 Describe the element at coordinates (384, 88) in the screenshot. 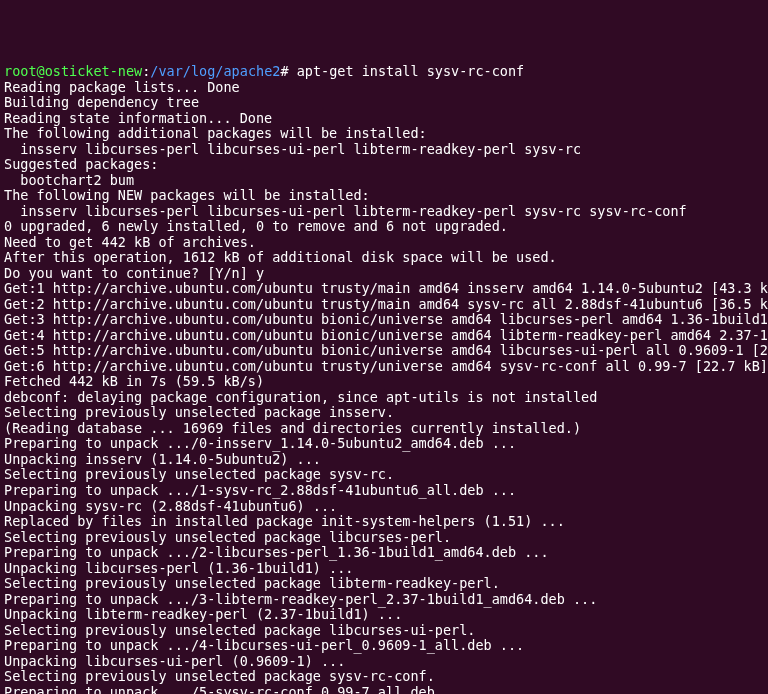

I see `output-line: Reading package lists... Done` at that location.